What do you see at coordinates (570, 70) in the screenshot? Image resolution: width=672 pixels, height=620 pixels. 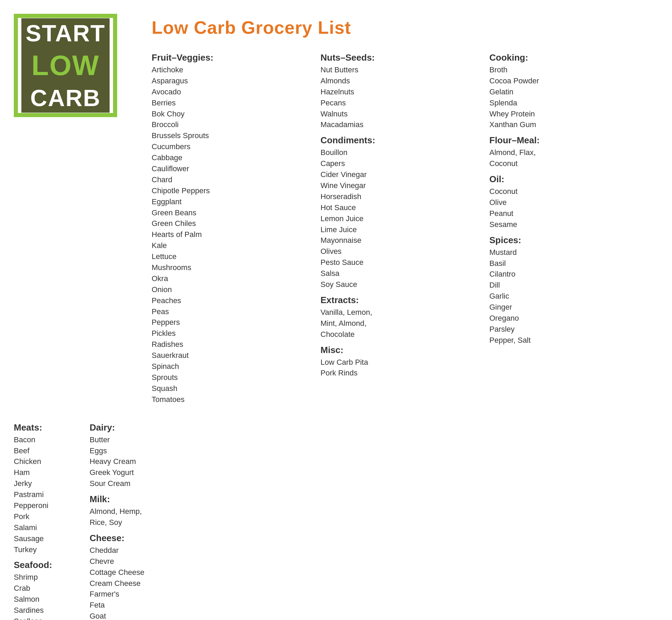 I see `list-item: Broth` at bounding box center [570, 70].